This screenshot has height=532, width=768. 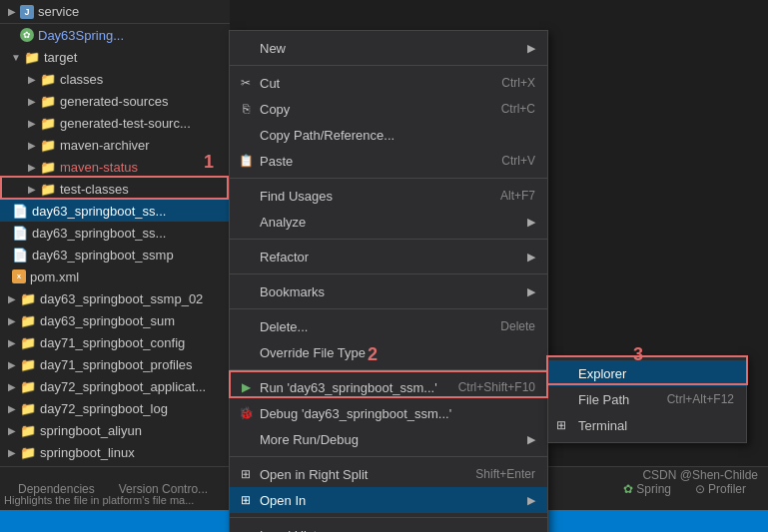 I want to click on open-in-icon: ⊞, so click(x=246, y=500).